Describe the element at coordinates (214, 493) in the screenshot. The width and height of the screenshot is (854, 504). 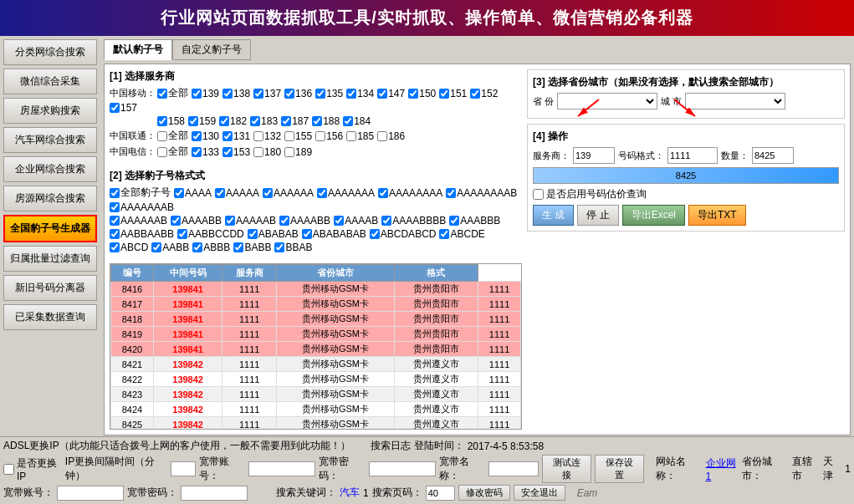
I see `password-input2` at that location.